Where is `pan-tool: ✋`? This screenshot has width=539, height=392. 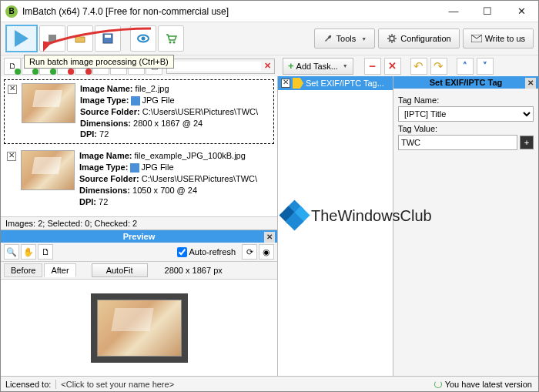
pan-tool: ✋ is located at coordinates (28, 252).